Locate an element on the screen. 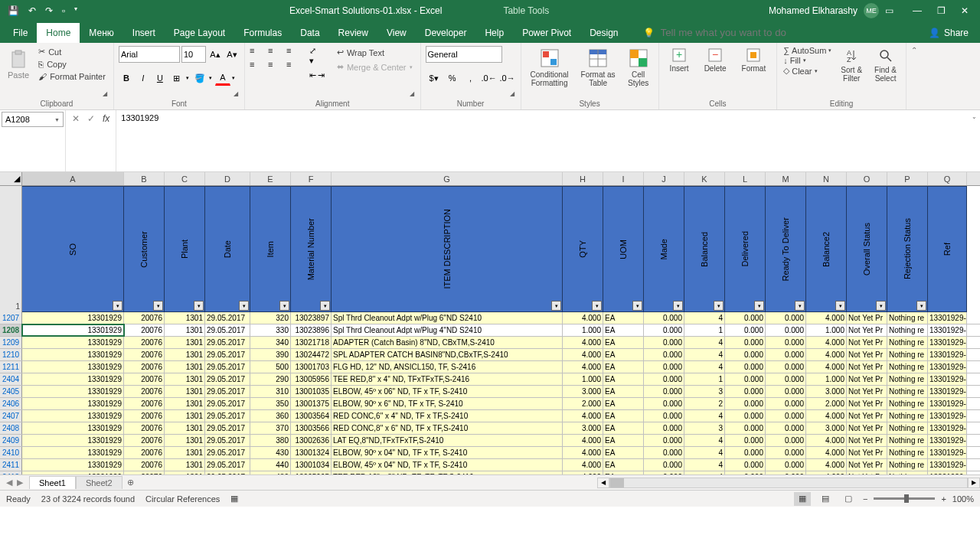 This screenshot has height=551, width=980. table-row: 12081330192920076130129.05.2017330130238… is located at coordinates (490, 331).